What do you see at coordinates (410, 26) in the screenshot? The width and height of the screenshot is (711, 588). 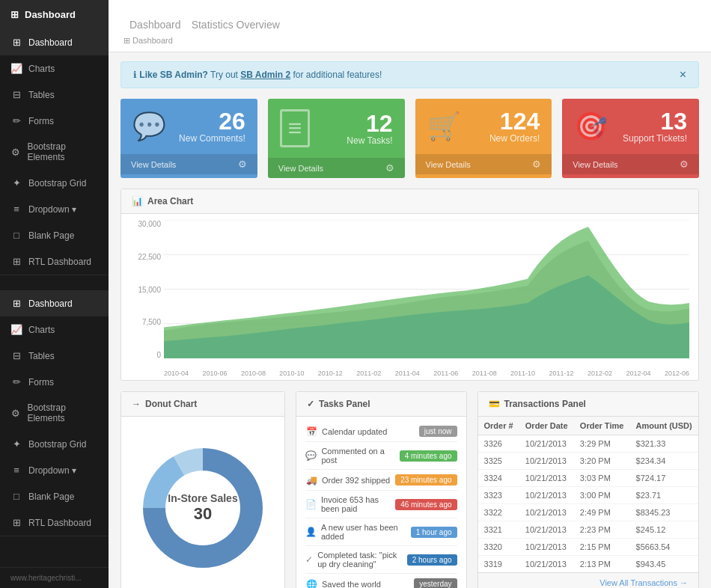 I see `page-header: Dashboard Statistics Overview ⊞ Dashboar…` at bounding box center [410, 26].